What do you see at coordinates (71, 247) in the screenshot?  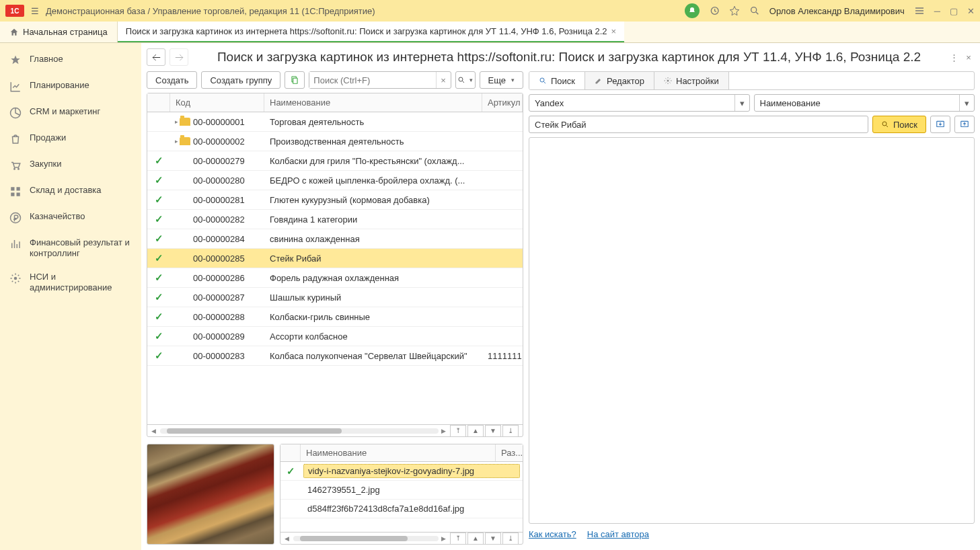 I see `sidebar-item-7: Финансовый результат и контроллинг` at bounding box center [71, 247].